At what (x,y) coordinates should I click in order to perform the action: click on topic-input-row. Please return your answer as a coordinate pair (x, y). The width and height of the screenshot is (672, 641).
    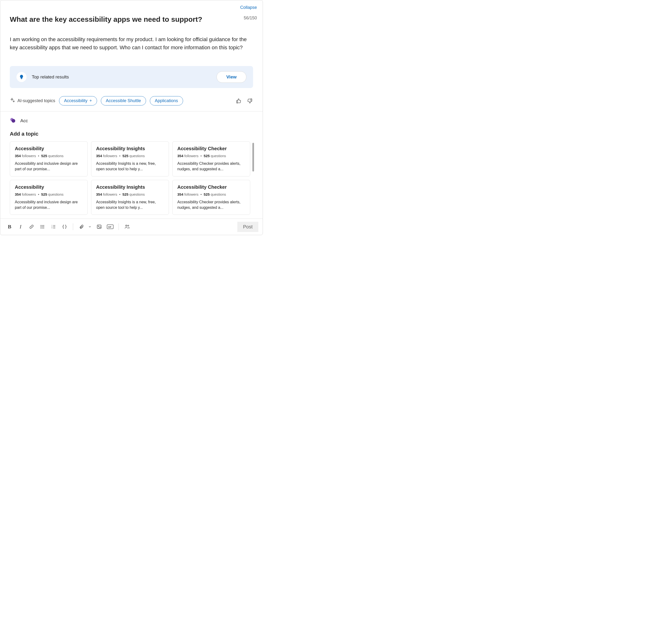
    Looking at the image, I should click on (131, 121).